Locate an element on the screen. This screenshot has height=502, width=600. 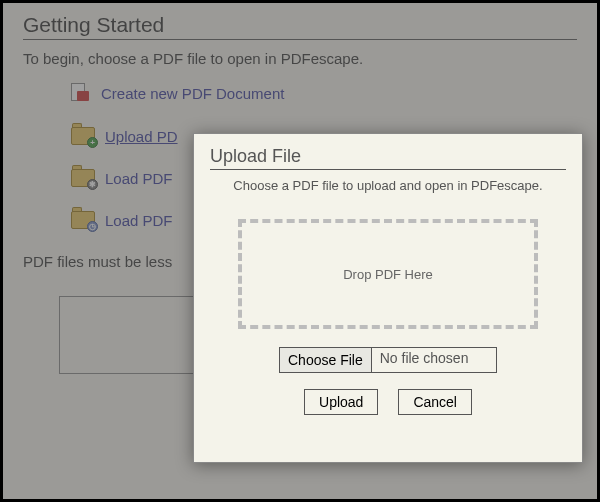
modal-subtitle: Choose a PDF file to upload and open in … is located at coordinates (388, 186).